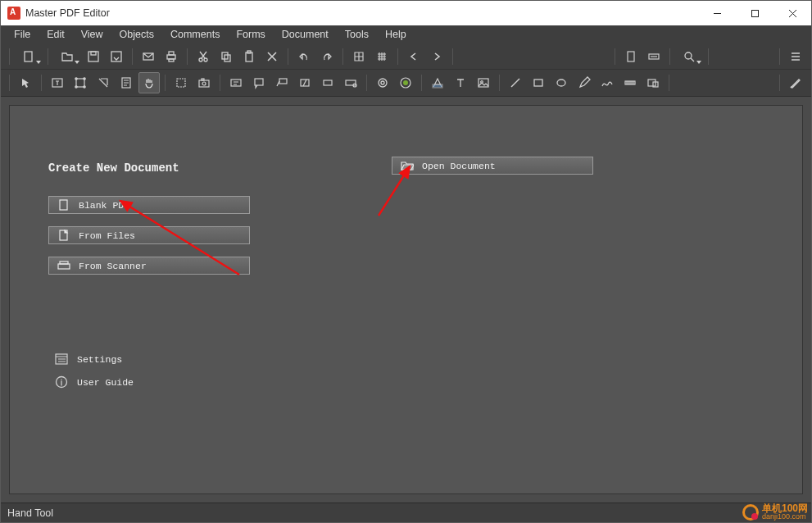  What do you see at coordinates (717, 13) in the screenshot?
I see `minimize-button` at bounding box center [717, 13].